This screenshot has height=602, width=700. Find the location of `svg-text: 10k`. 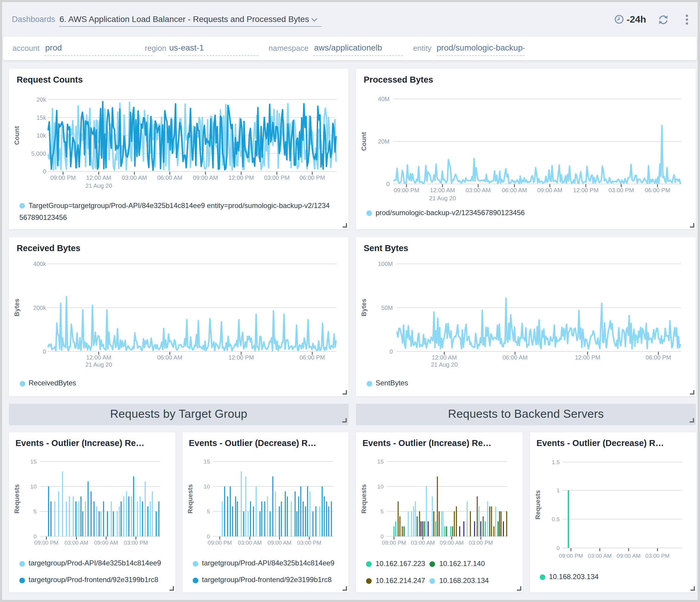

svg-text: 10k is located at coordinates (41, 136).